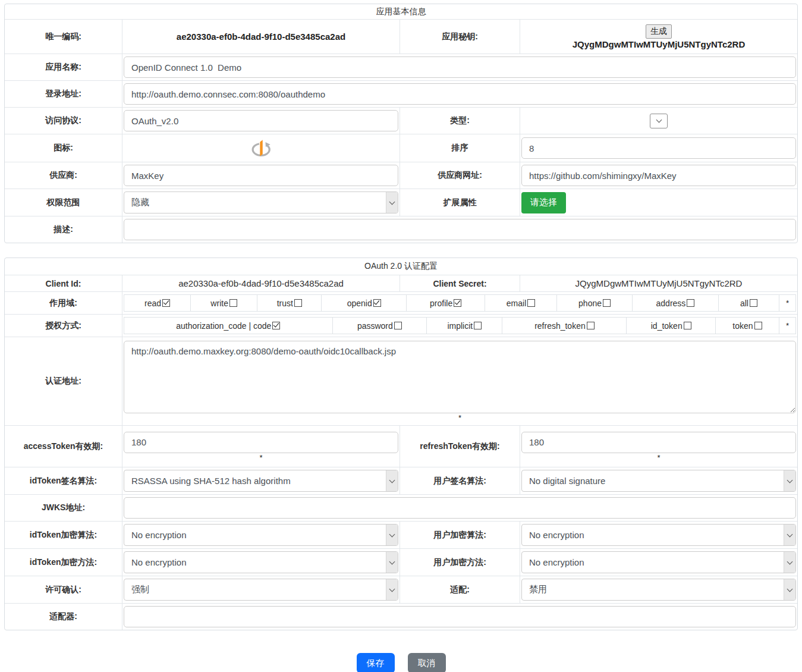  What do you see at coordinates (671, 303) in the screenshot?
I see `checkbox-option-label: address` at bounding box center [671, 303].